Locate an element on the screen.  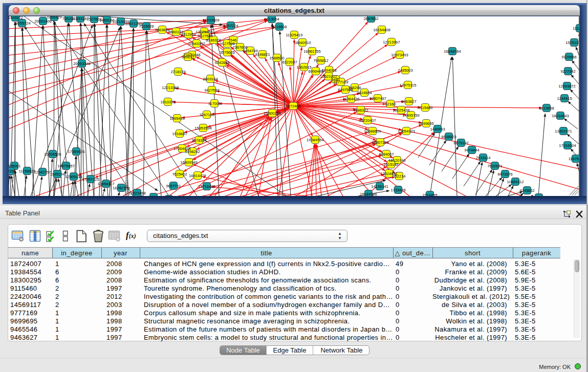
svg-text: 20206526 is located at coordinates (52, 155).